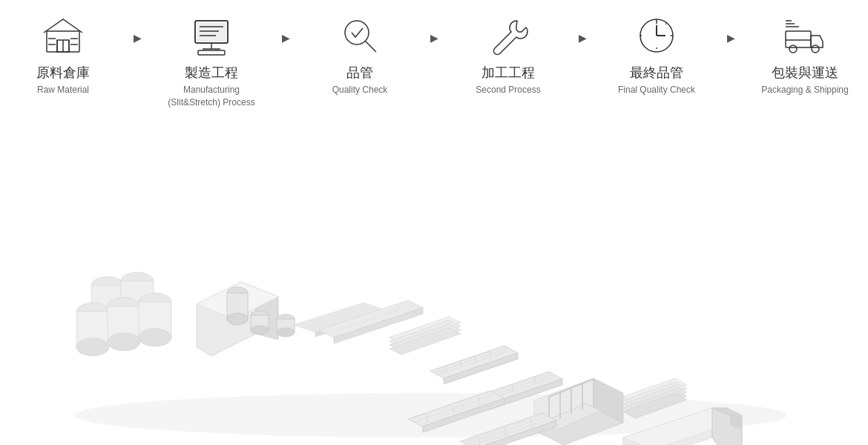 The image size is (868, 445). I want to click on step-manufacturing: 製造工程 Manufacturing(Slit&Stretch) Process, so click(211, 61).